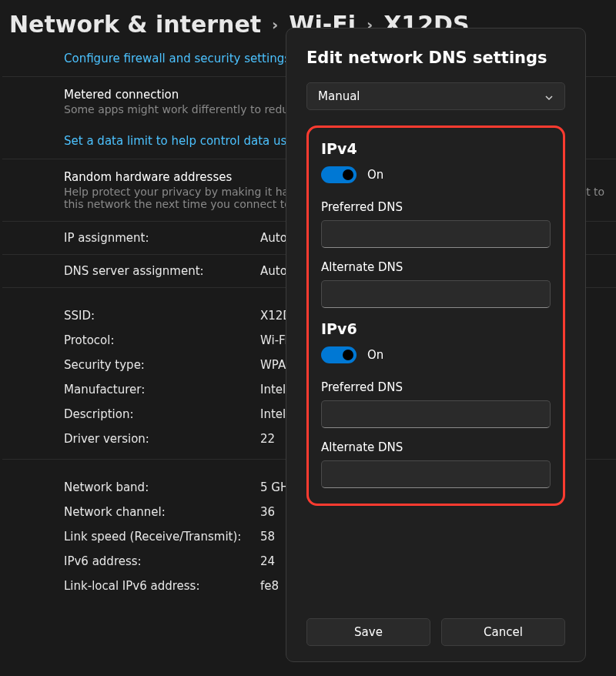  Describe the element at coordinates (436, 294) in the screenshot. I see `ipv4-alternate-input` at that location.